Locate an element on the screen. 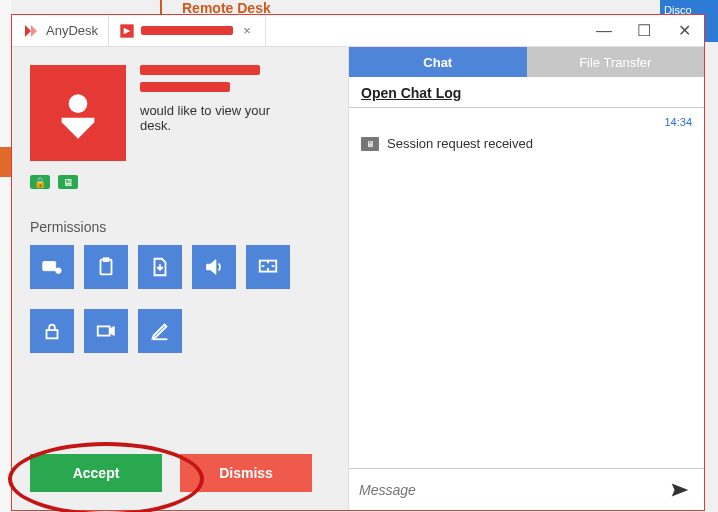 This screenshot has height=512, width=718. titlebar: AnyDesk × — ☐ ✕ is located at coordinates (358, 31).